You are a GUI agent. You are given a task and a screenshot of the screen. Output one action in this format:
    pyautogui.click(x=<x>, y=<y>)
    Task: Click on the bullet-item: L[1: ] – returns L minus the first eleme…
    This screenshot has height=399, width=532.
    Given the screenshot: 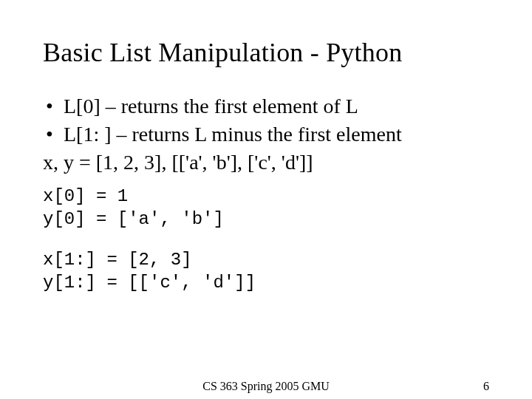 What is the action you would take?
    pyautogui.click(x=266, y=134)
    